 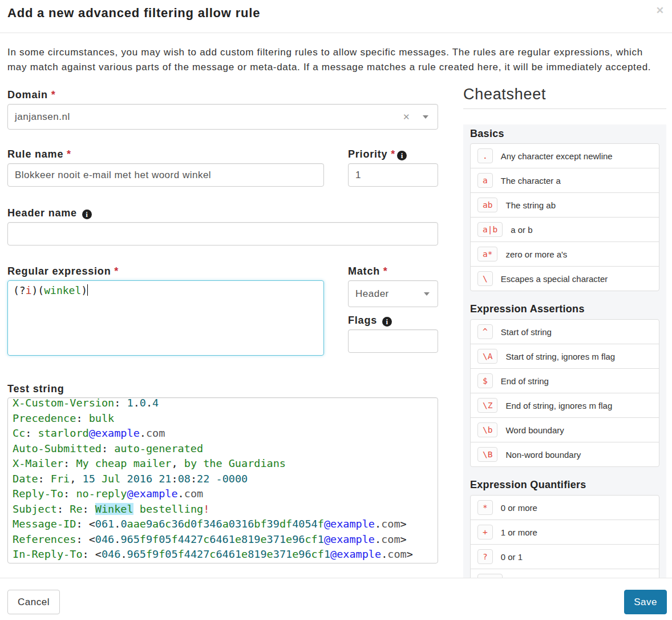 I want to click on description-line: In some circumstances, you may wish to a…, so click(x=325, y=53).